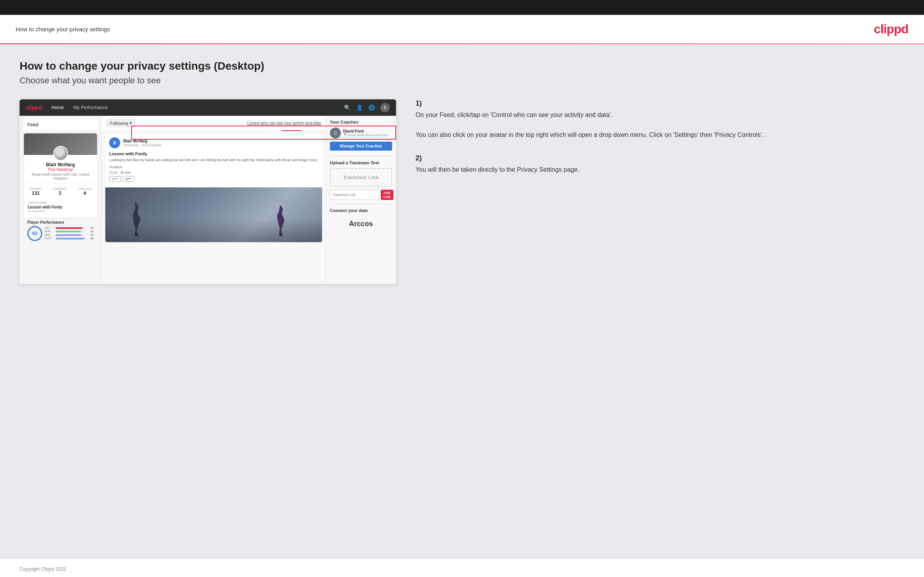 The height and width of the screenshot is (577, 924). What do you see at coordinates (70, 228) in the screenshot?
I see `bar-track-ott` at bounding box center [70, 228].